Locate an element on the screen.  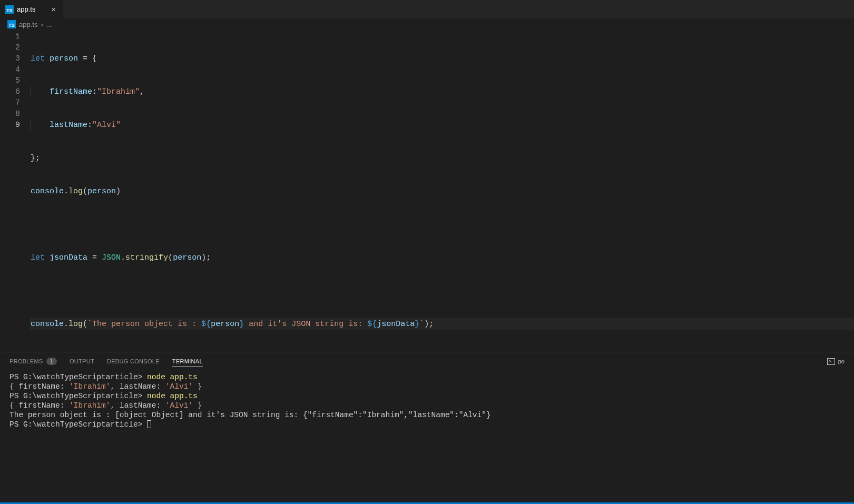
tab-output: Output is located at coordinates (82, 361).